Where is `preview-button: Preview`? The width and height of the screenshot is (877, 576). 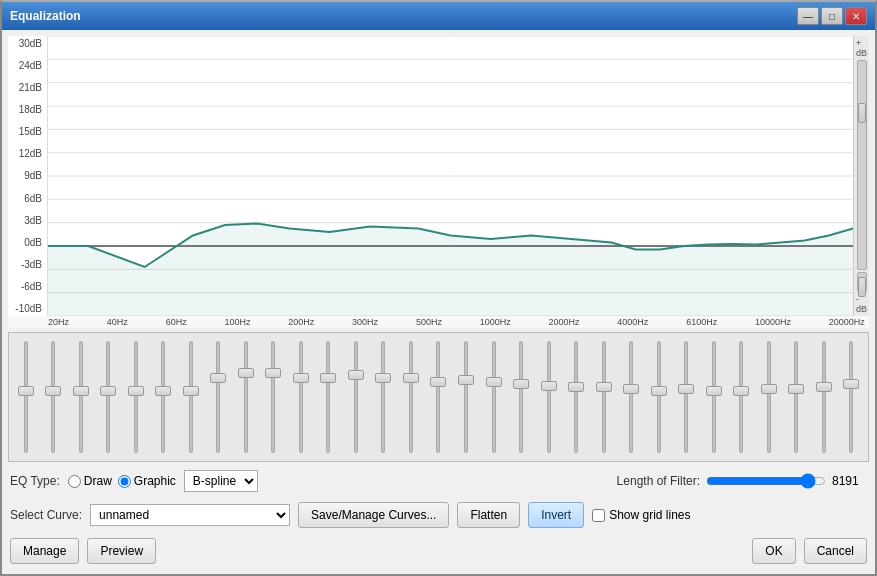
preview-button: Preview is located at coordinates (122, 551).